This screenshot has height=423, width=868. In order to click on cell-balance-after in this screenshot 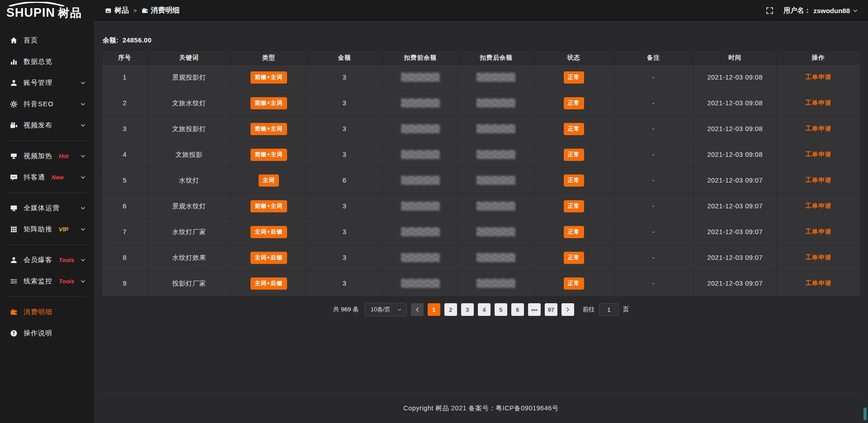, I will do `click(496, 129)`.